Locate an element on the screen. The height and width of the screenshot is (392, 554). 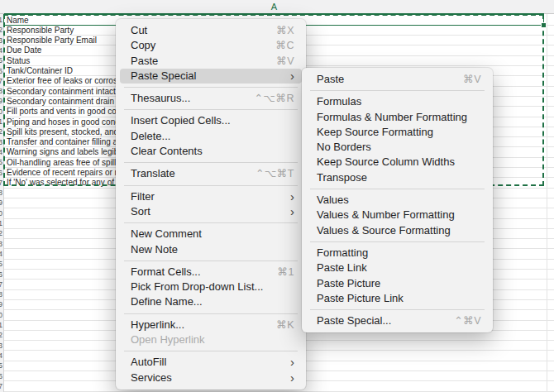
context-menu-item-cut: Cut⌘X is located at coordinates (211, 31).